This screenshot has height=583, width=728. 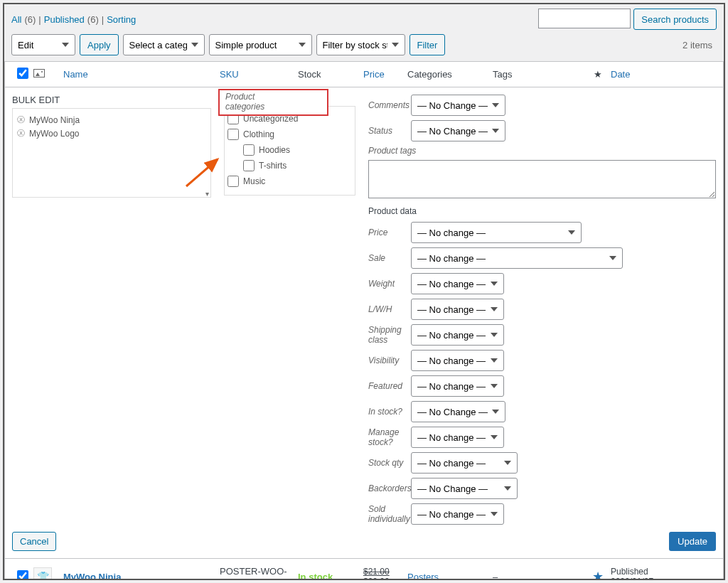 What do you see at coordinates (385, 74) in the screenshot?
I see `col-price: Price` at bounding box center [385, 74].